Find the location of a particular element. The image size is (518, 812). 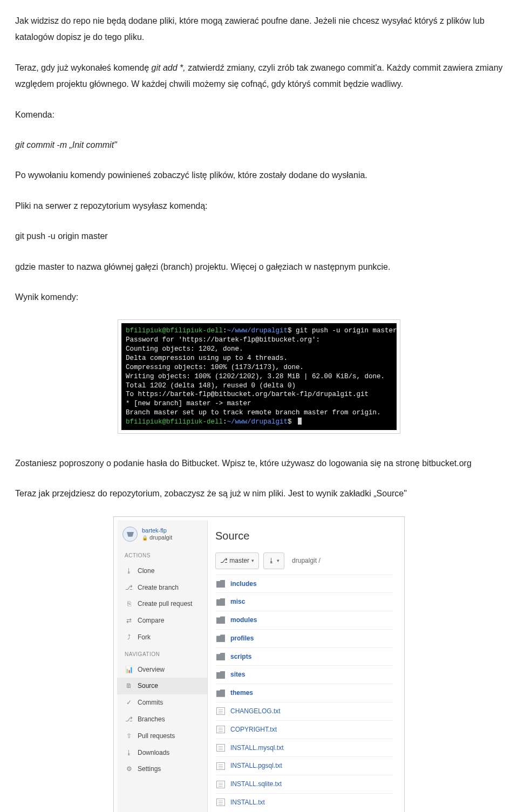

command-line: git commit -m „Init commit" is located at coordinates (259, 145).